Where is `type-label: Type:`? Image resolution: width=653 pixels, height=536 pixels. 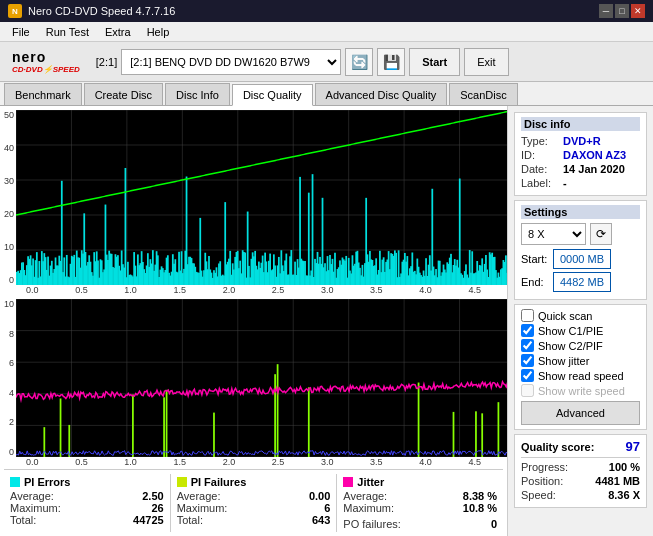
type-label: Type: is located at coordinates (540, 141).